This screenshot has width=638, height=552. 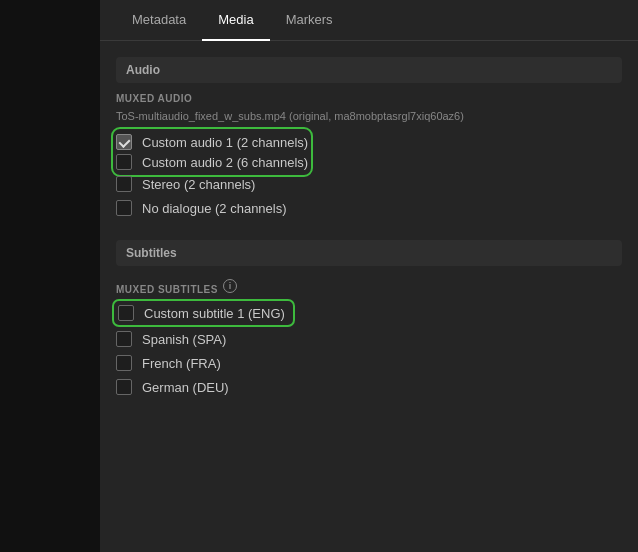 I want to click on subtitle-option-2: French (FRA), so click(x=369, y=363).